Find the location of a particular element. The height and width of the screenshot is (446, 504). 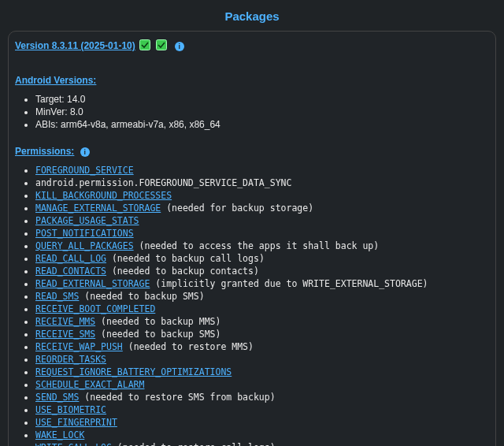

android-abis: ABIs: arm64-v8a, armeabi-v7a, x86, x86_6… is located at coordinates (262, 125).